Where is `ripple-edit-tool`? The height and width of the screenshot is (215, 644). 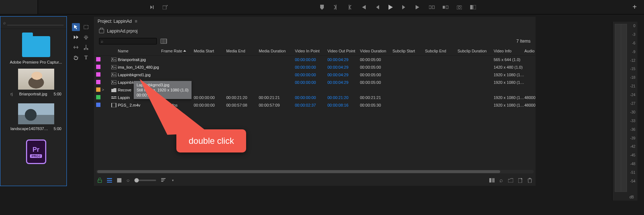
ripple-edit-tool is located at coordinates (86, 37).